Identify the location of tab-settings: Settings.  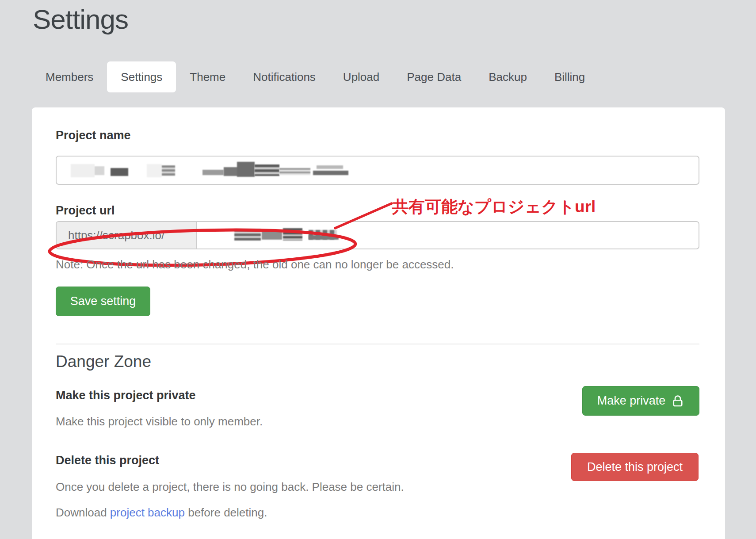
(141, 77).